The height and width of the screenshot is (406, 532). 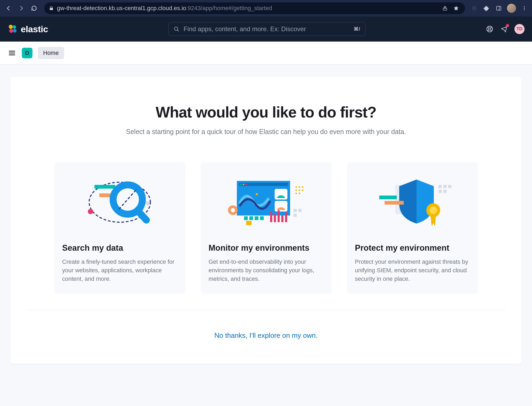 I want to click on hero: What would you like to do first? Select …, so click(x=266, y=119).